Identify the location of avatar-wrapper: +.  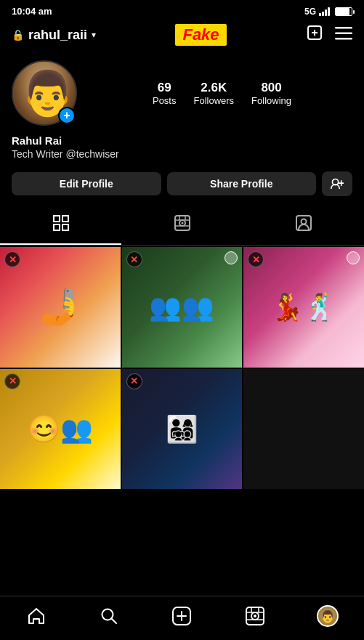
(44, 93).